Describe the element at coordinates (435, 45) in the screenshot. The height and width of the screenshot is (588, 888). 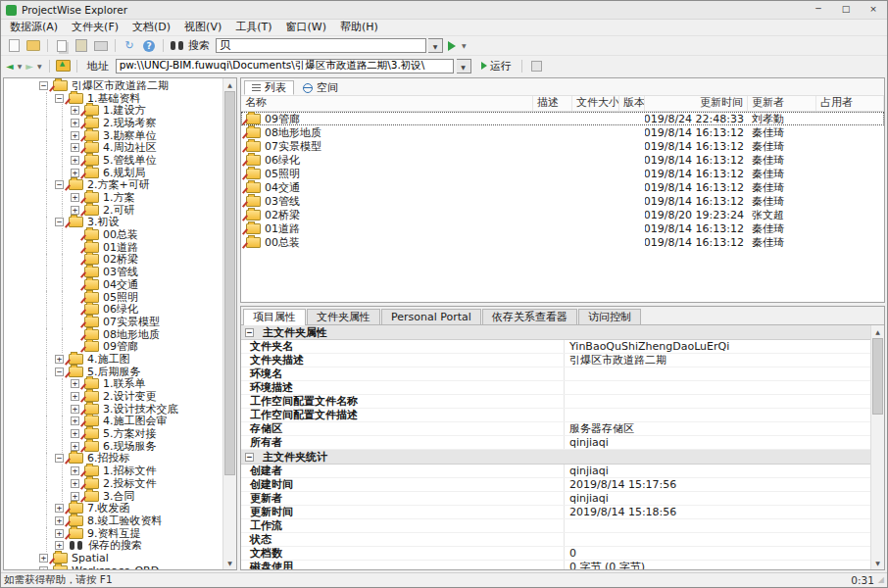
I see `search-dropdown-button: ▼` at that location.